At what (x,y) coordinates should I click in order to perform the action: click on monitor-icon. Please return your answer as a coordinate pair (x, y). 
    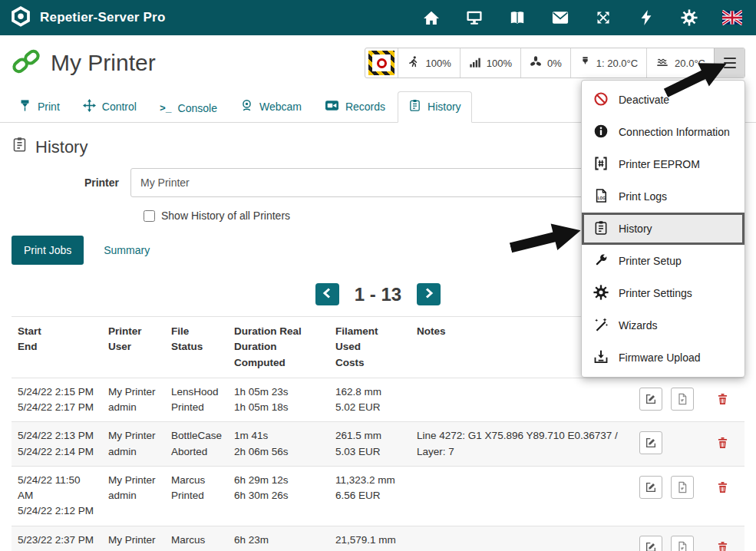
    Looking at the image, I should click on (474, 18).